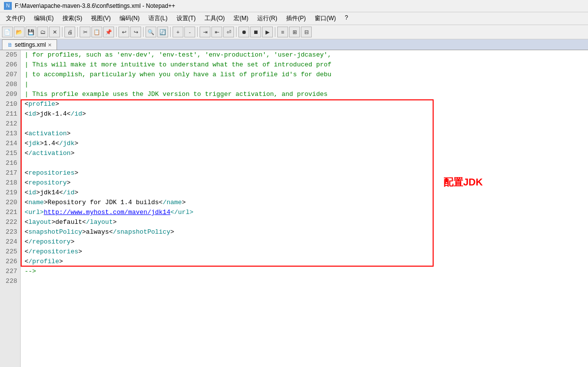 The width and height of the screenshot is (588, 367). What do you see at coordinates (256, 32) in the screenshot?
I see `tb-macro-stop: ⏹` at bounding box center [256, 32].